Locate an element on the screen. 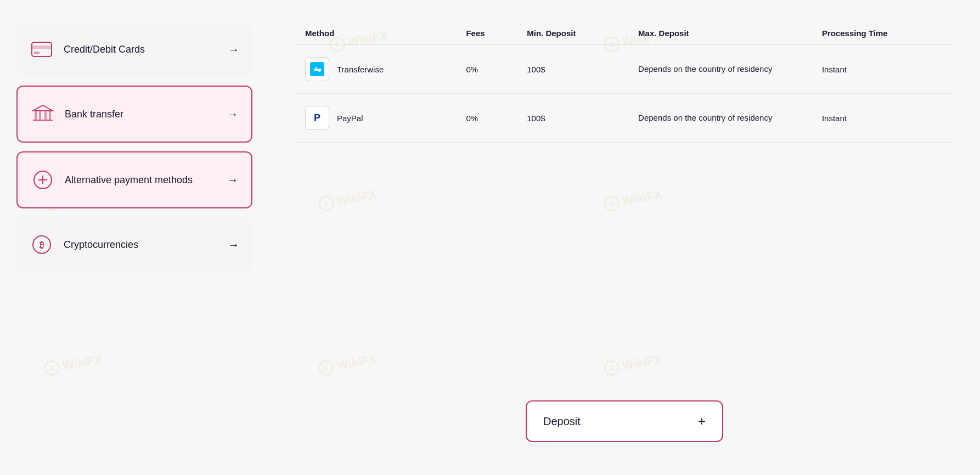 The image size is (980, 475). sidebar-item-credit-debit-cards-label: Credit/Debit Cards is located at coordinates (141, 49).